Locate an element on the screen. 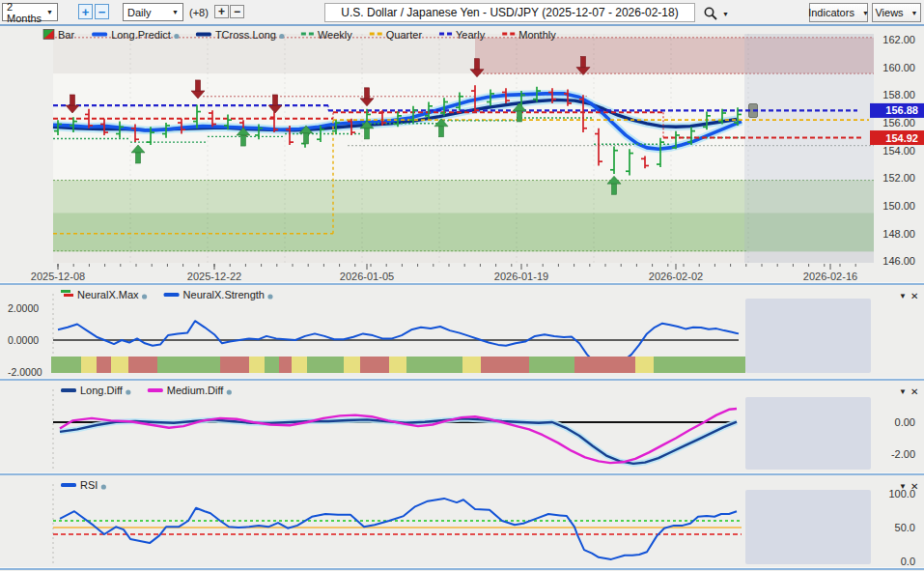  time-axis-label: 2026-02-16 is located at coordinates (830, 276).